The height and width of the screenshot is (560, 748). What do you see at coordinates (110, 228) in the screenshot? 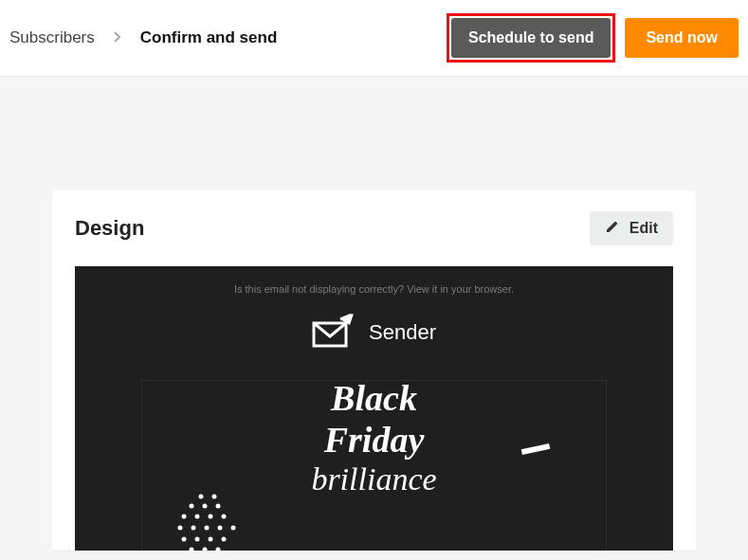
I see `design-title: Design` at bounding box center [110, 228].